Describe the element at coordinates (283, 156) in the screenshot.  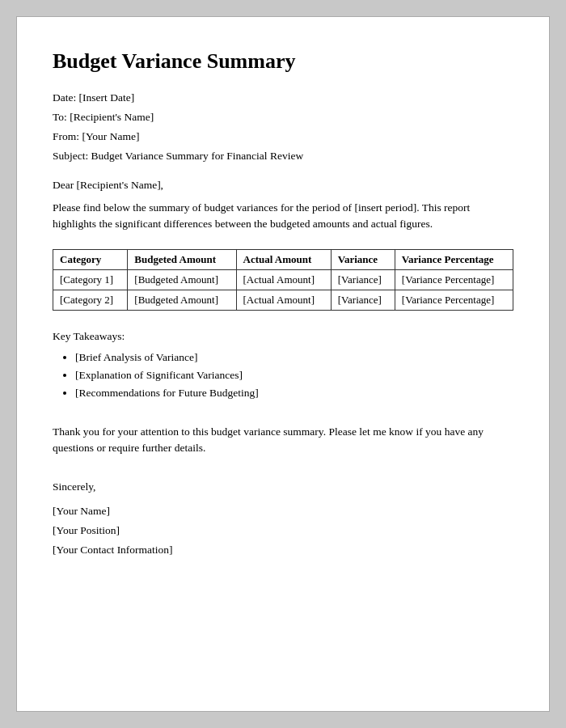
I see `subject-line: Subject: Budget Variance Summary for Fin…` at that location.